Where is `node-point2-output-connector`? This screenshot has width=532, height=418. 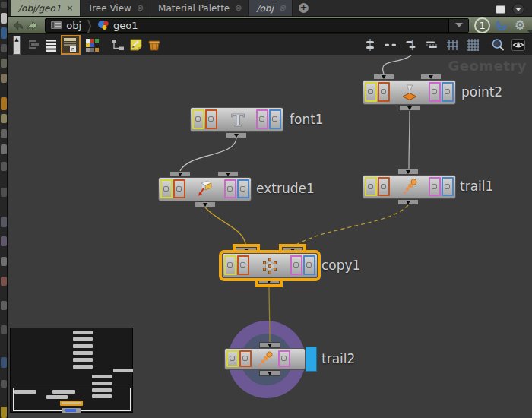 node-point2-output-connector is located at coordinates (410, 108).